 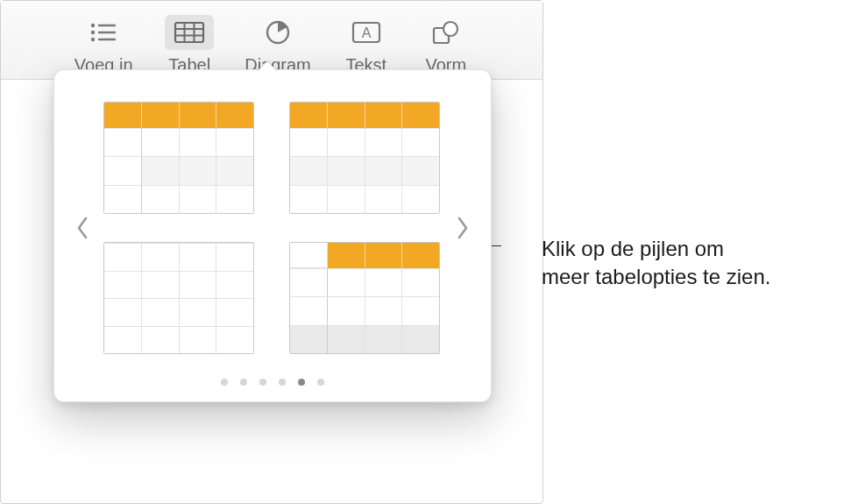 What do you see at coordinates (273, 382) in the screenshot?
I see `page-dots` at bounding box center [273, 382].